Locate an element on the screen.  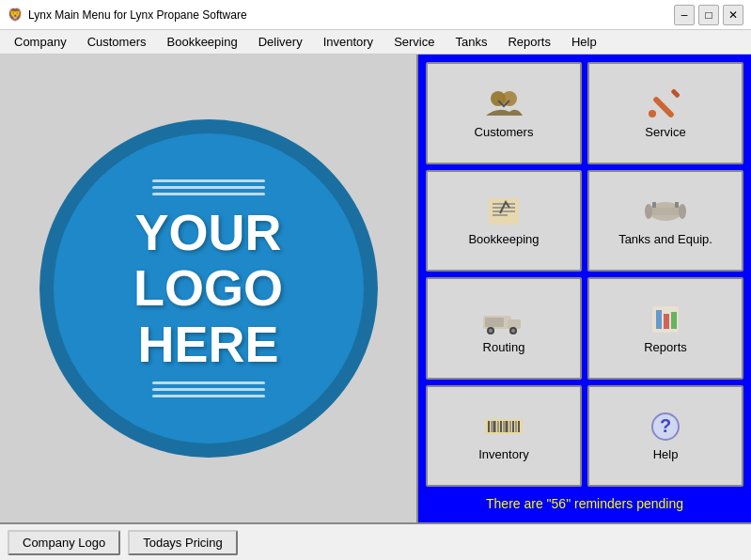
menu-reports: Reports is located at coordinates (529, 41).